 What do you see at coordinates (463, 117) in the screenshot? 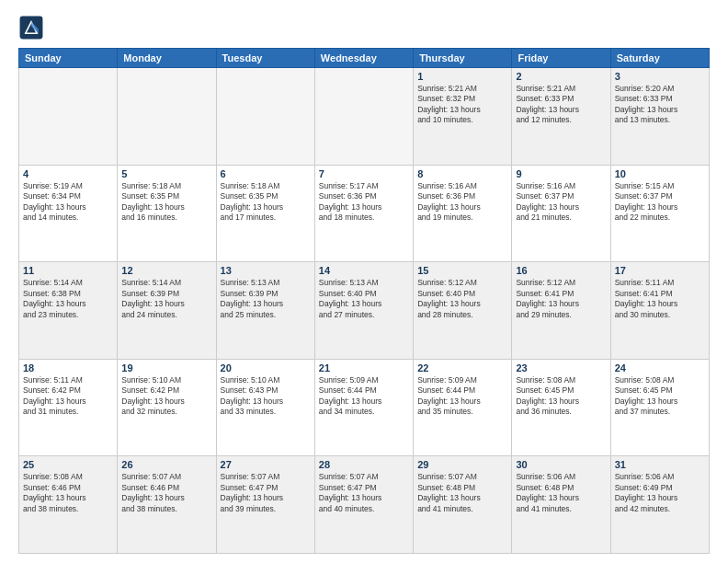
I see `calendar-day-cell: 1Sunrise: 5:21 AM Sunset: 6:32 PM Daylig…` at bounding box center [463, 117].